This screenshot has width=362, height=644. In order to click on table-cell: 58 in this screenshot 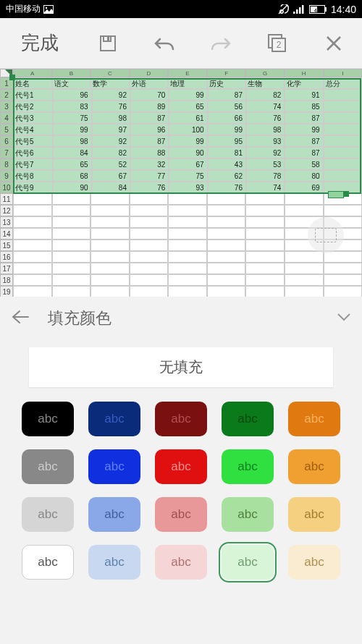, I will do `click(304, 164)`.